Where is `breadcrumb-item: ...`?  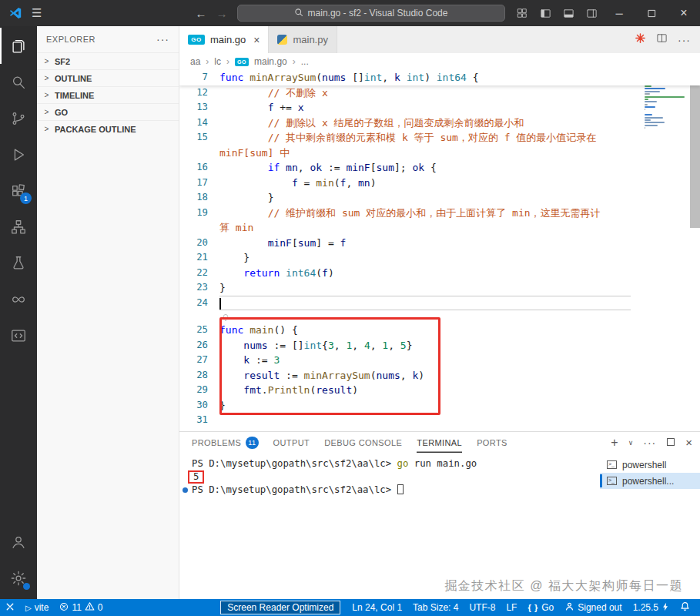 breadcrumb-item: ... is located at coordinates (305, 62).